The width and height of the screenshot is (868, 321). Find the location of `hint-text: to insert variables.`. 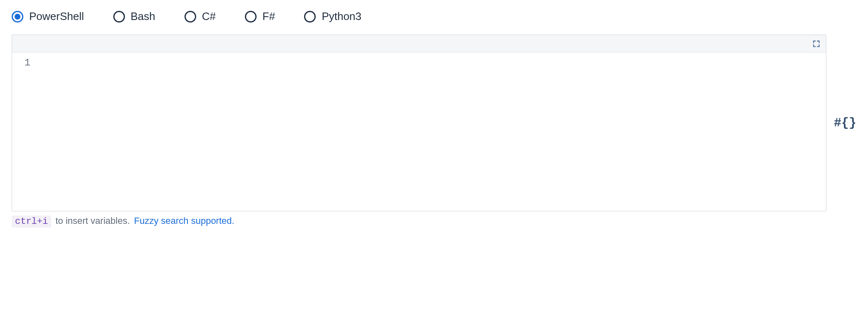

hint-text: to insert variables. is located at coordinates (92, 221).